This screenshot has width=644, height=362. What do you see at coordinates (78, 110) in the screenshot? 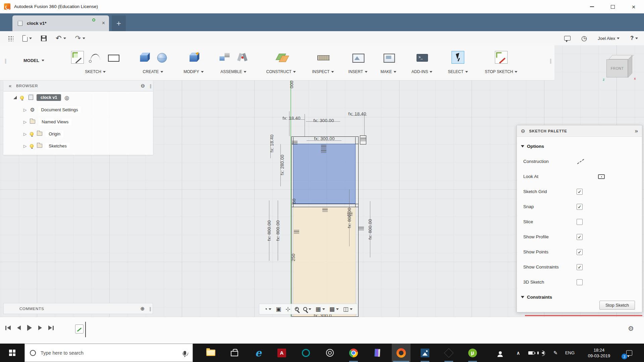
I see `browser-item-document-settings: Document Settings` at bounding box center [78, 110].